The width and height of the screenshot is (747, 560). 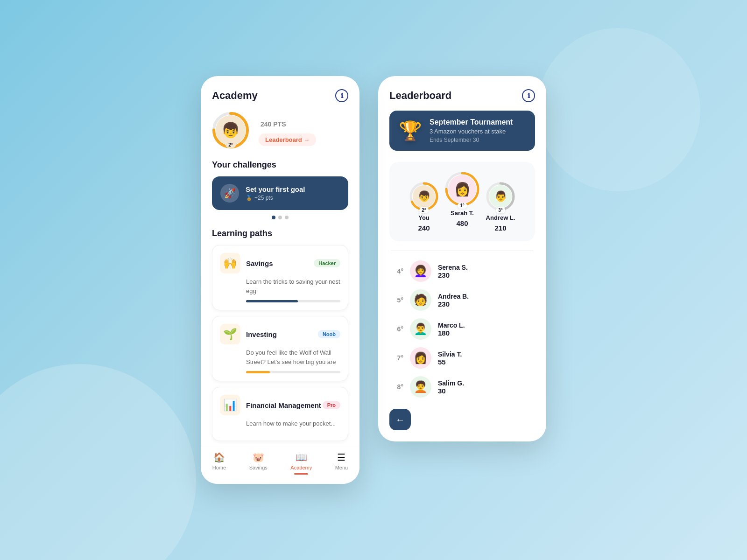 What do you see at coordinates (231, 145) in the screenshot?
I see `user-rank-badge: 2°` at bounding box center [231, 145].